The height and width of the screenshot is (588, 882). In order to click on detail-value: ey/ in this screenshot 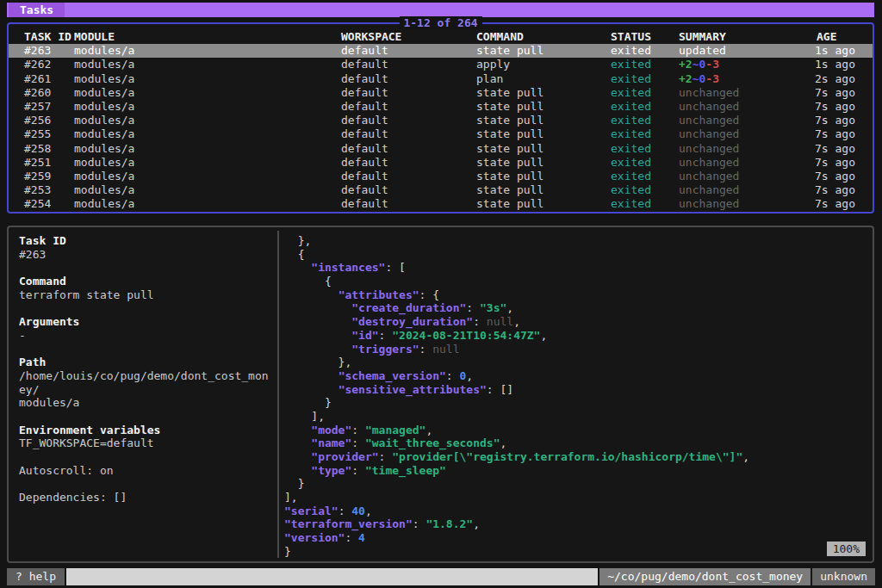, I will do `click(146, 390)`.